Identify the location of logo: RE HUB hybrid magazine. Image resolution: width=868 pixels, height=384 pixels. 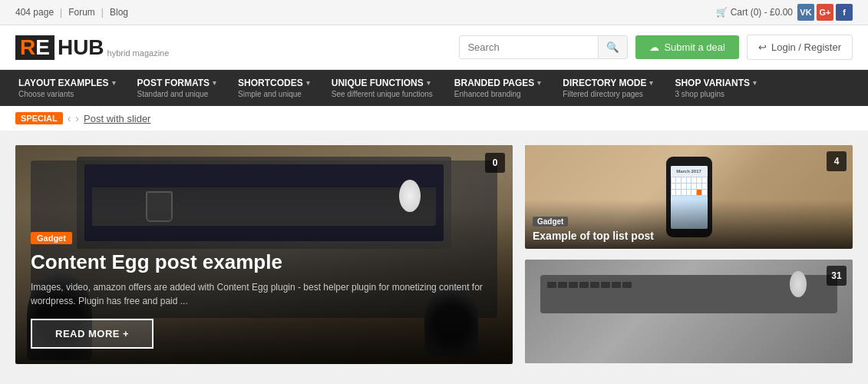
(92, 48).